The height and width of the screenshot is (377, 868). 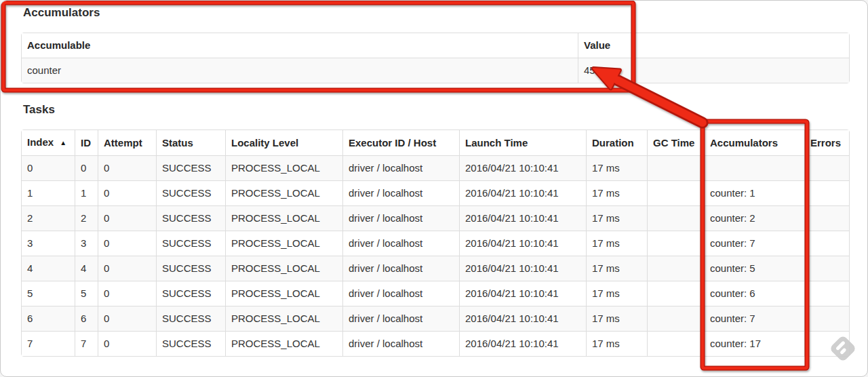 I want to click on table-row: 660SUCCESSPROCESS_LOCALdriver / localhos…, so click(x=435, y=319).